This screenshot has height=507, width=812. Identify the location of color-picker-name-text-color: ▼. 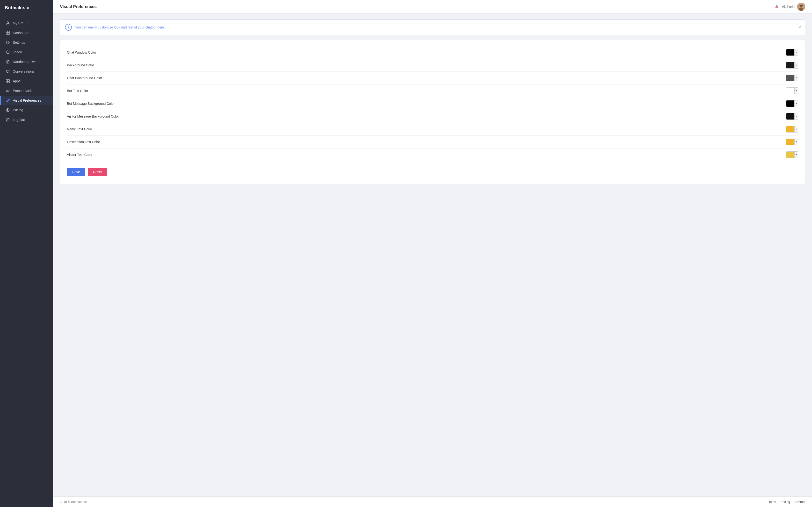
(792, 129).